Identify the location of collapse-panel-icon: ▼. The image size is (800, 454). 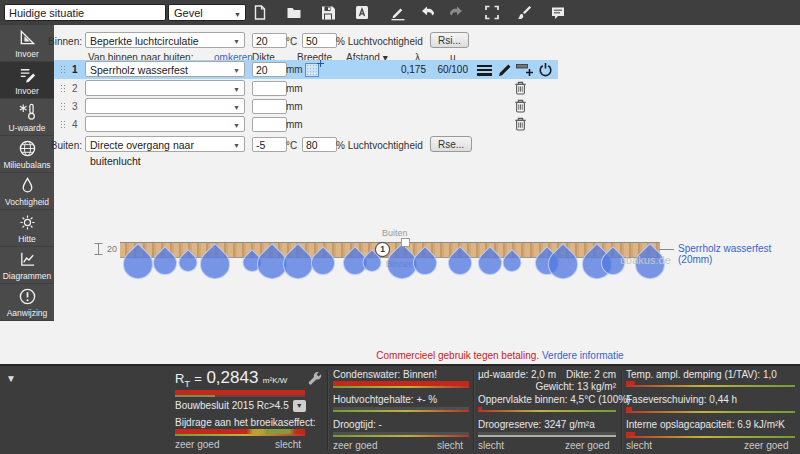
(11, 378).